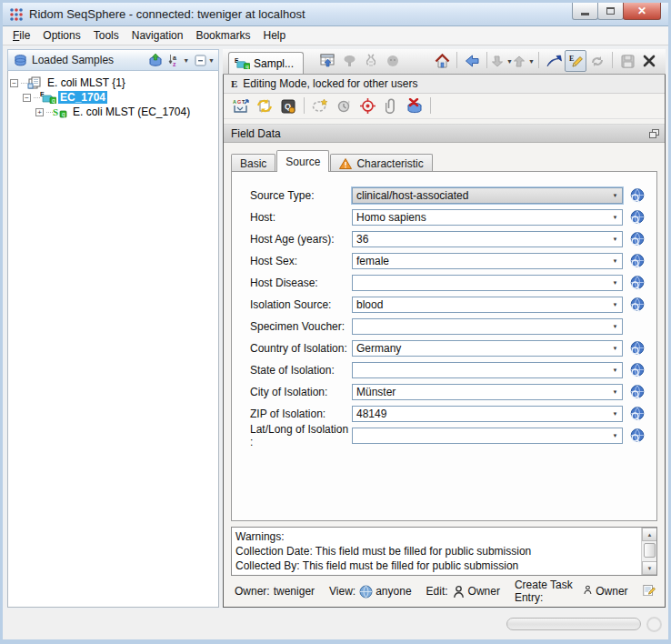 Image resolution: width=671 pixels, height=644 pixels. What do you see at coordinates (241, 106) in the screenshot?
I see `agt-export-icon: AGT` at bounding box center [241, 106].